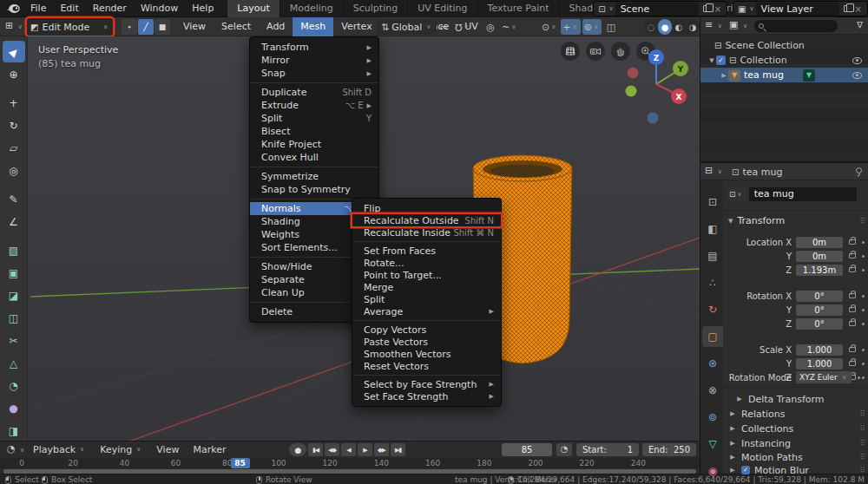 This screenshot has height=484, width=868. Describe the element at coordinates (14, 408) in the screenshot. I see `smooth-tool: ●` at that location.